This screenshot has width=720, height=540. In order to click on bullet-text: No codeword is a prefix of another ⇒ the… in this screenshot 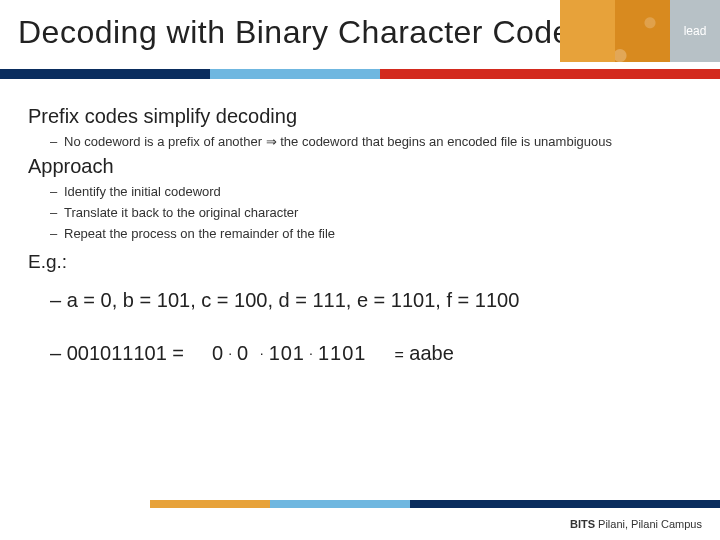, I will do `click(338, 142)`.